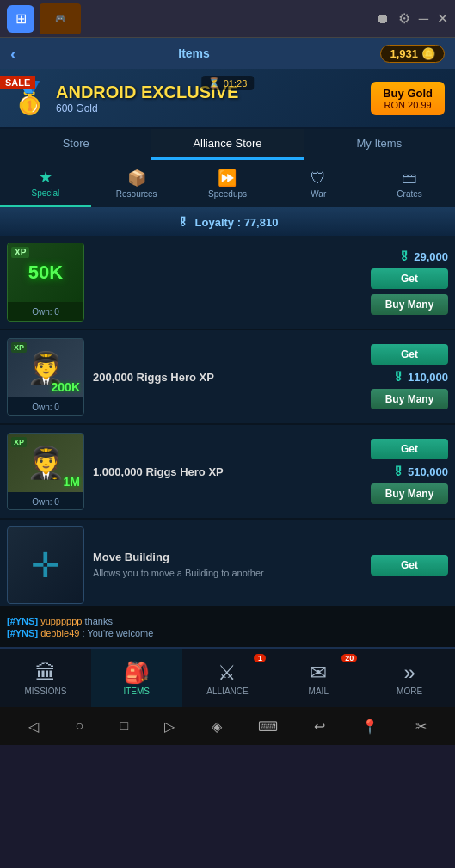  I want to click on loyalty-value: Loyalty : 77,810, so click(237, 222).